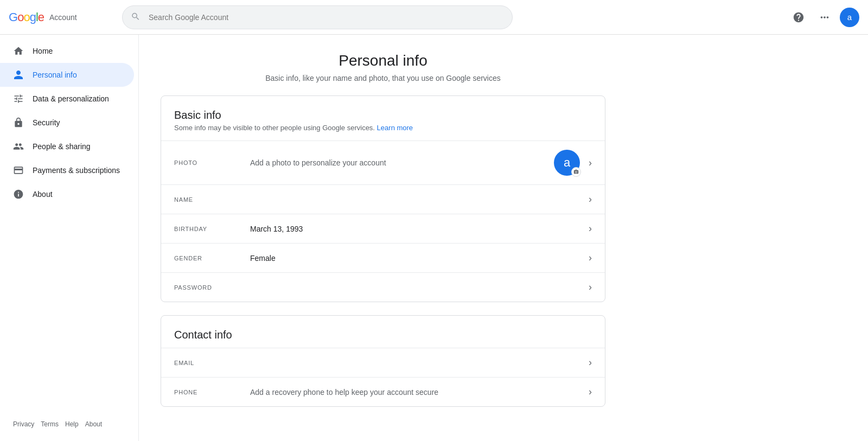 This screenshot has width=868, height=441. I want to click on sidebar-item-payments: Payments & subscriptions, so click(67, 170).